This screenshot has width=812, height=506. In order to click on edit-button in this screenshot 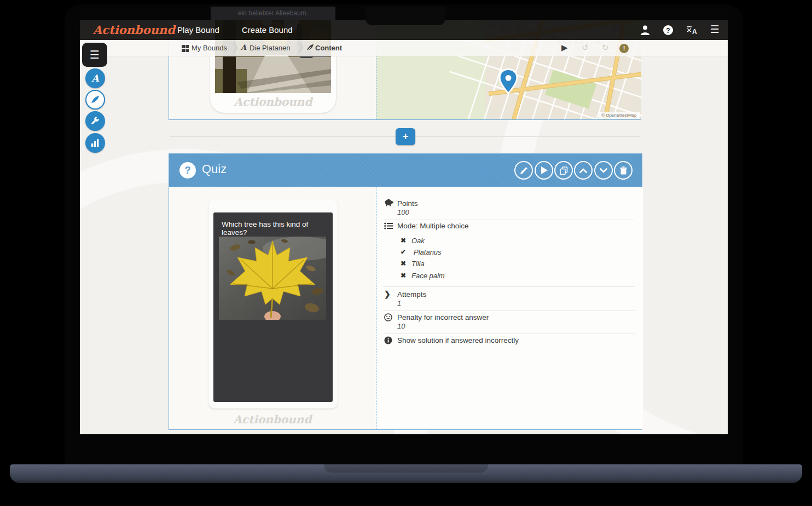, I will do `click(524, 170)`.